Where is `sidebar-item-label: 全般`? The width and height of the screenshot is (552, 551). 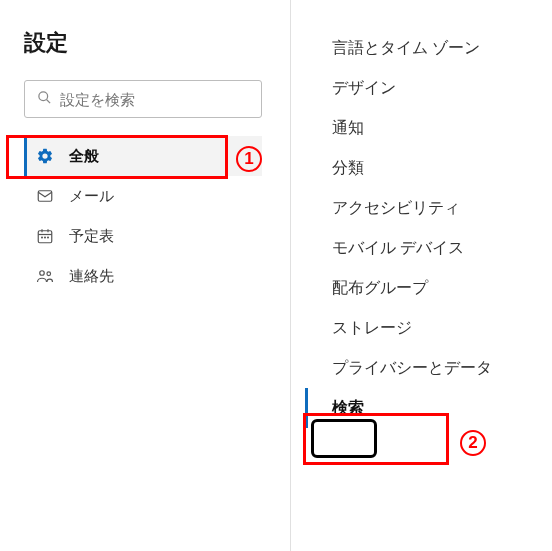 sidebar-item-label: 全般 is located at coordinates (84, 156).